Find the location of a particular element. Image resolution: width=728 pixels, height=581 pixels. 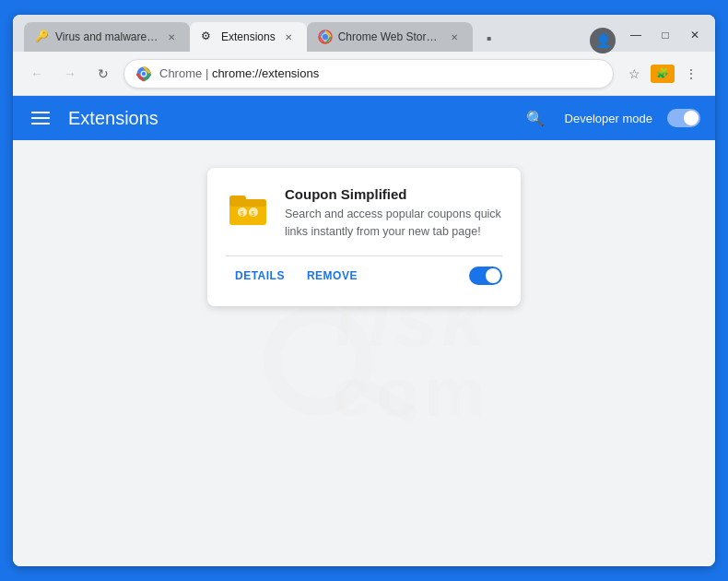

extension-details-button: DETAILS is located at coordinates (260, 276).